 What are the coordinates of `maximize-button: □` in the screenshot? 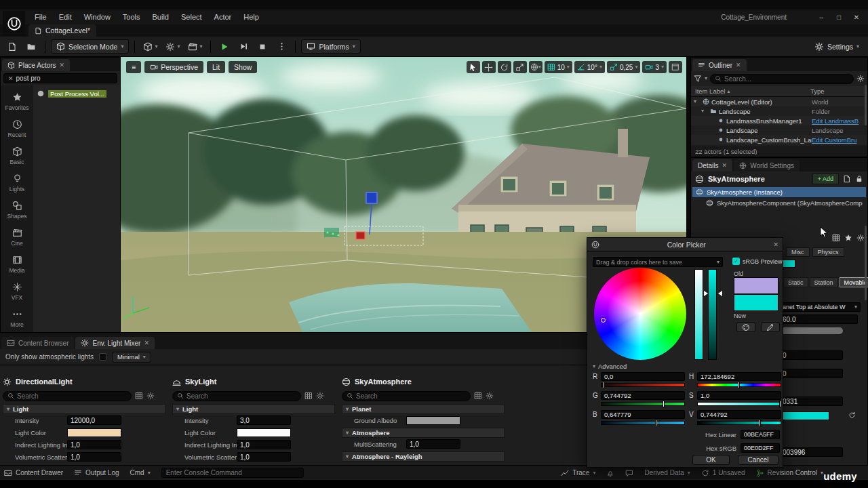 It's located at (839, 17).